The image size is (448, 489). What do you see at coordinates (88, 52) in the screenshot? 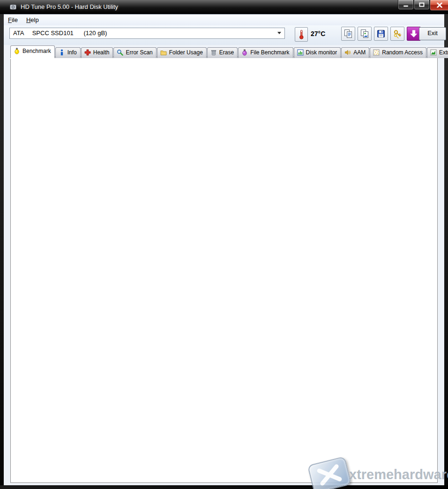
I see `health-icon` at bounding box center [88, 52].